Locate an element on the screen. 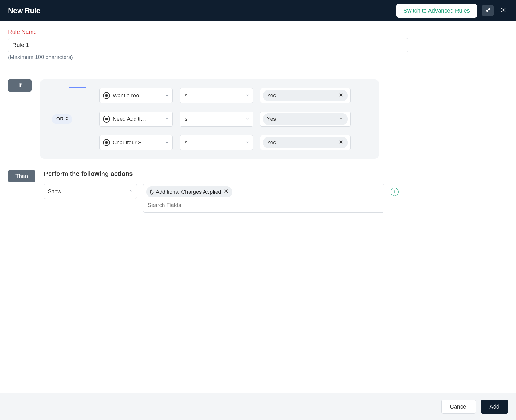 Image resolution: width=516 pixels, height=420 pixels. conditions-block: OR Want a roo… is located at coordinates (209, 119).